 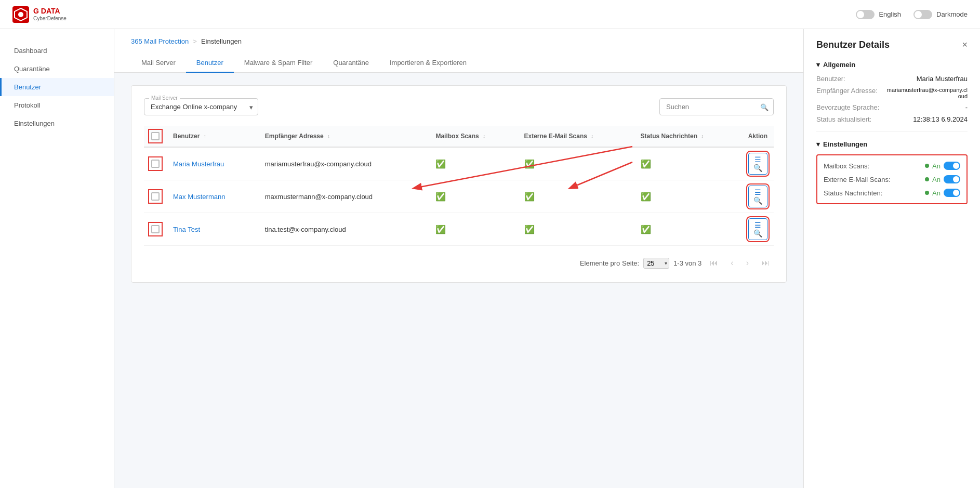 What do you see at coordinates (865, 15) in the screenshot?
I see `language-toggle` at bounding box center [865, 15].